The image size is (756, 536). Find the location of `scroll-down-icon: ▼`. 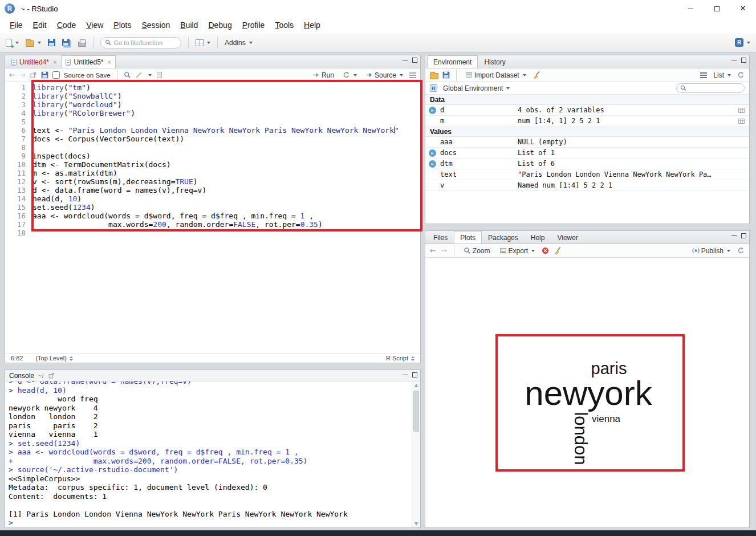

scroll-down-icon: ▼ is located at coordinates (416, 523).